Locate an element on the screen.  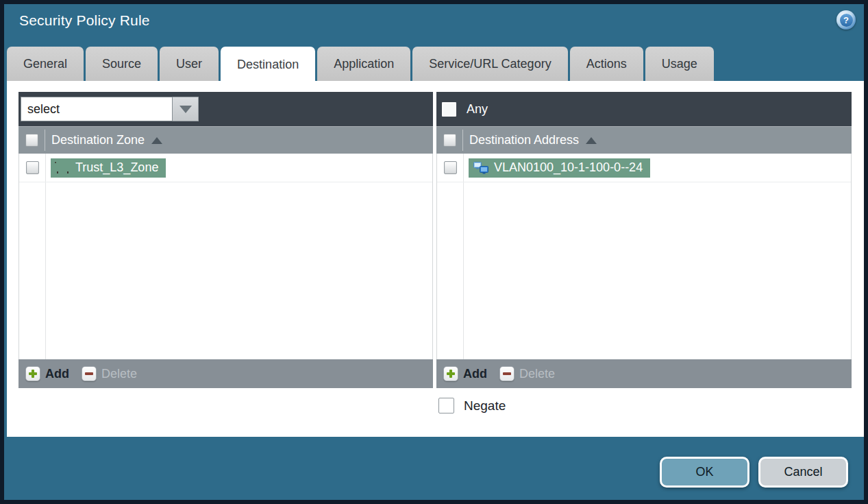
negate-label: Negate is located at coordinates (485, 406).